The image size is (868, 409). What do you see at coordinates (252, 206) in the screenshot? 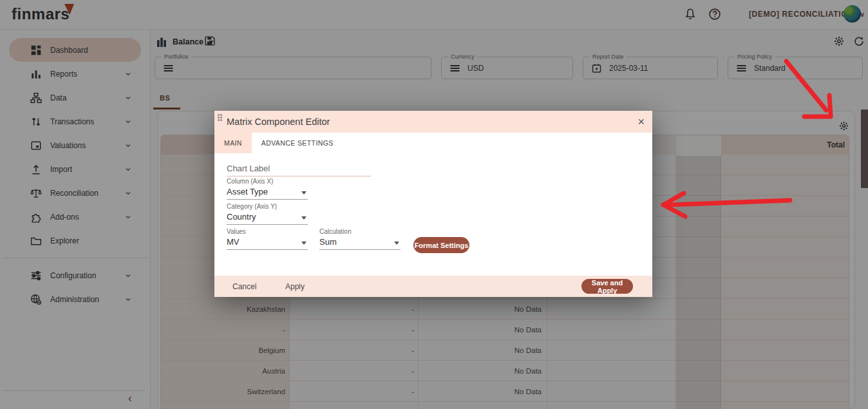
I see `category-axis-y-label: Category (Axis Y)` at bounding box center [252, 206].